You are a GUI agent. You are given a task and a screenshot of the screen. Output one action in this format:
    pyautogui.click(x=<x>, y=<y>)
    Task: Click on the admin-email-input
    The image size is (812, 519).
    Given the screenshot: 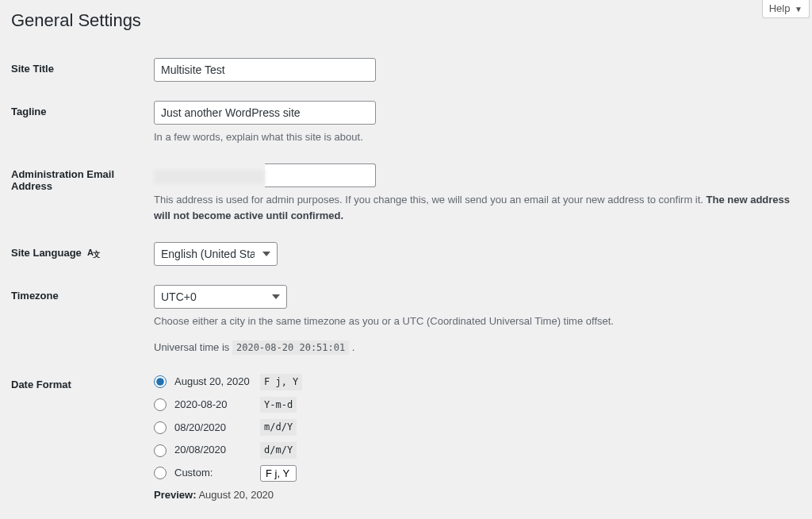 What is the action you would take?
    pyautogui.click(x=320, y=175)
    